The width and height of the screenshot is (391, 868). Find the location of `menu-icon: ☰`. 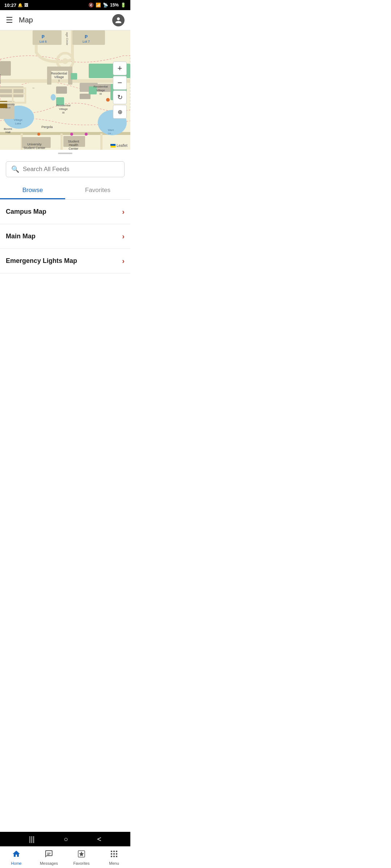

menu-icon: ☰ is located at coordinates (9, 20).